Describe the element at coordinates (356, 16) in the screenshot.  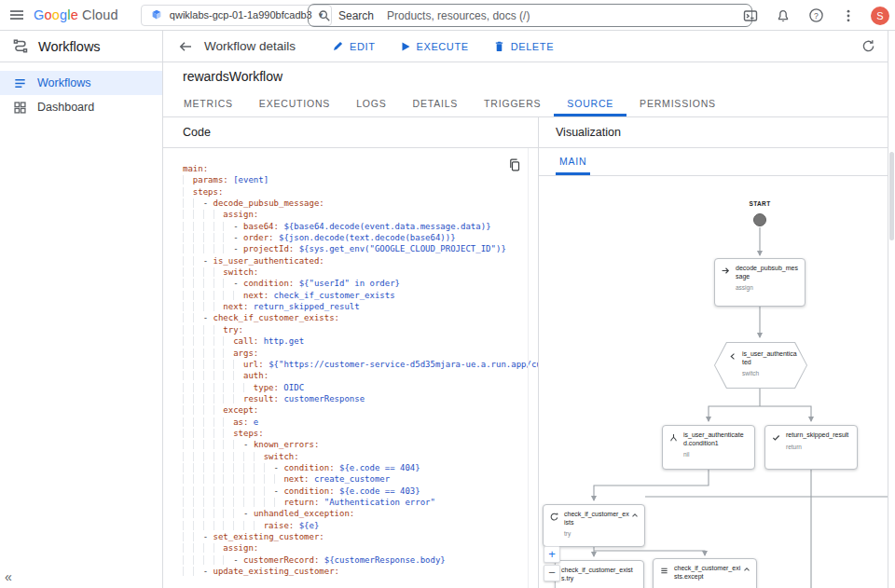
I see `search-label: Search` at that location.